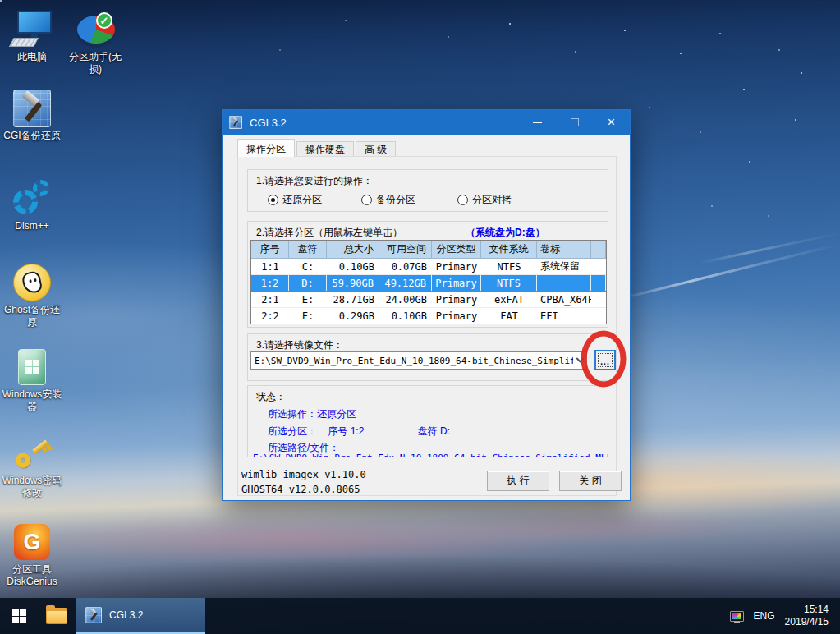  What do you see at coordinates (353, 266) in the screenshot?
I see `cell-total: 0.10GB` at bounding box center [353, 266].